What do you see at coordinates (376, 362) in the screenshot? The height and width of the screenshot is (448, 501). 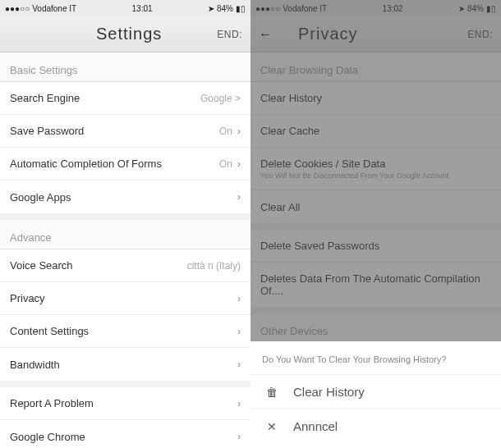 I see `sheet-prompt: Do You Want To Clear Your Browsing Histo…` at bounding box center [376, 362].